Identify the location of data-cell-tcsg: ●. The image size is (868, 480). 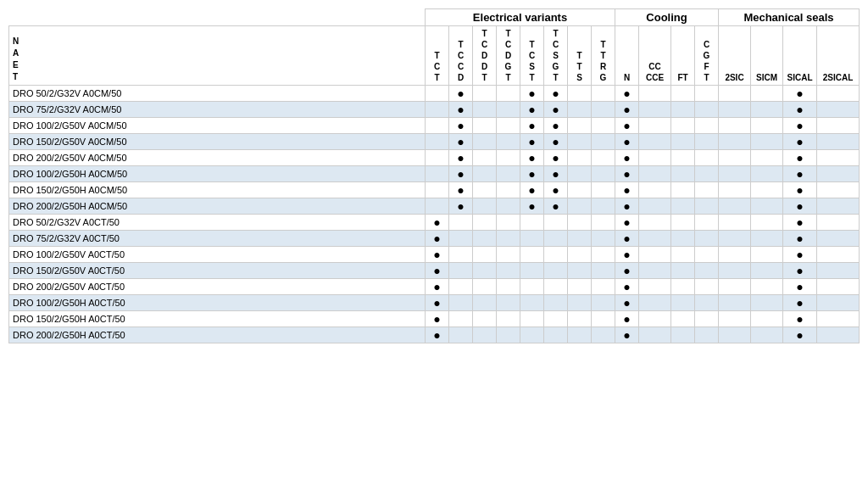
(556, 93).